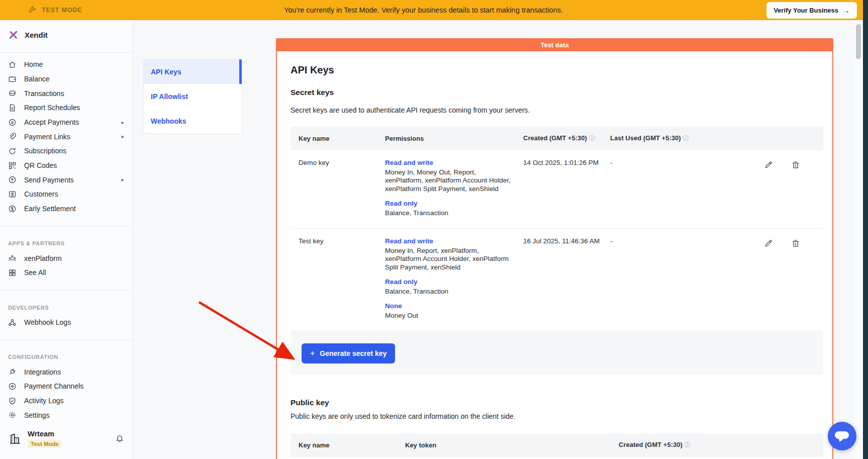  I want to click on sidebar-item-see-all: See All, so click(66, 272).